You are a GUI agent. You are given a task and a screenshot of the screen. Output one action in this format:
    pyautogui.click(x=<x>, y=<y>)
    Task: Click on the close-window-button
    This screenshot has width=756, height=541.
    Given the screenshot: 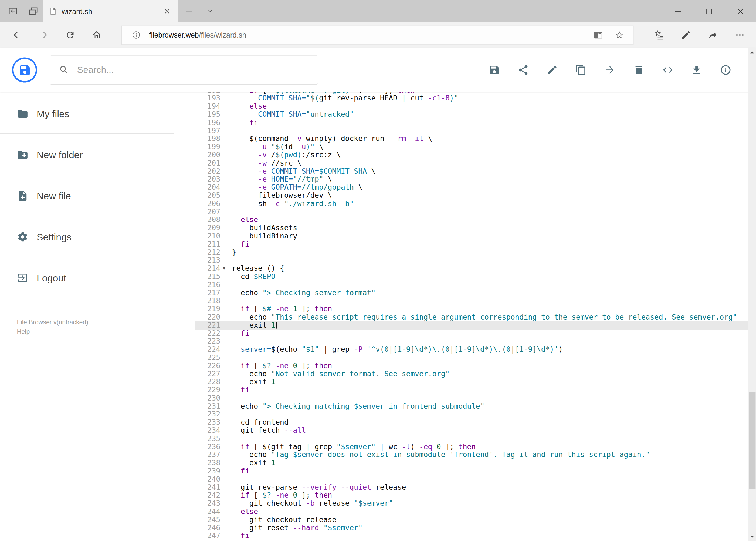 What is the action you would take?
    pyautogui.click(x=740, y=11)
    